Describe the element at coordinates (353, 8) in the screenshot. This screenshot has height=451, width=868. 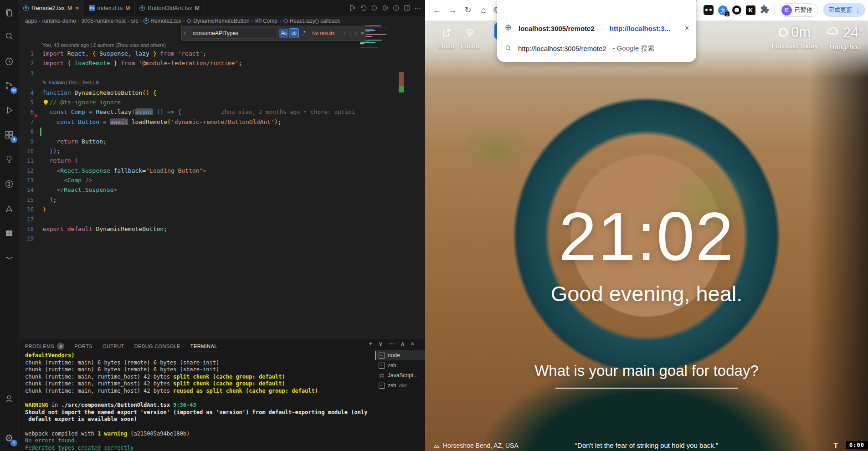
I see `source-control-graph-icon` at that location.